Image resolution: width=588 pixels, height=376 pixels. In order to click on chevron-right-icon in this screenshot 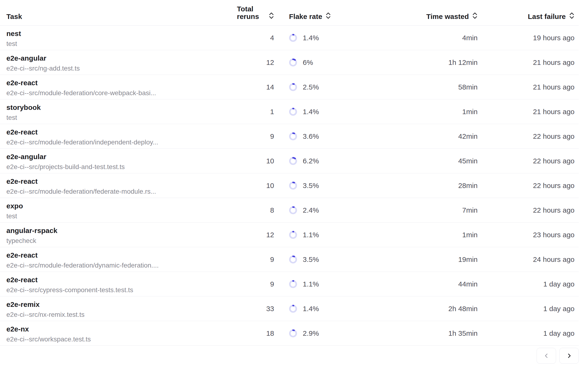, I will do `click(569, 356)`.